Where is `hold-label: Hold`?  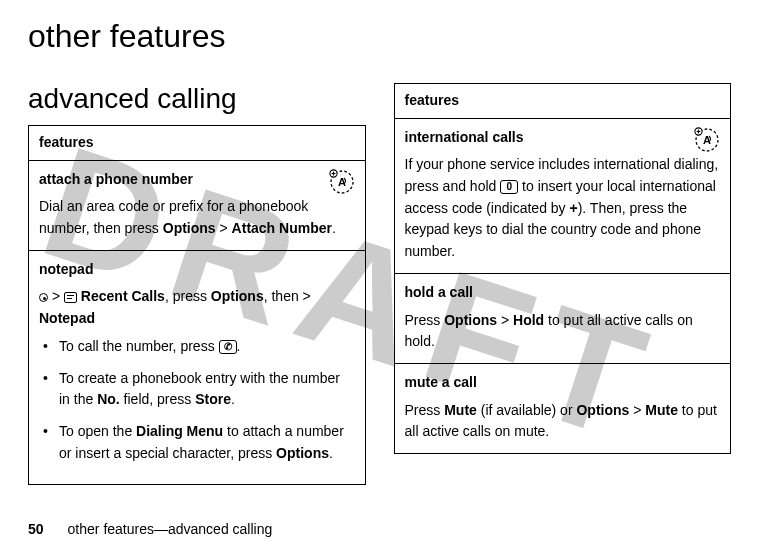 hold-label: Hold is located at coordinates (528, 320).